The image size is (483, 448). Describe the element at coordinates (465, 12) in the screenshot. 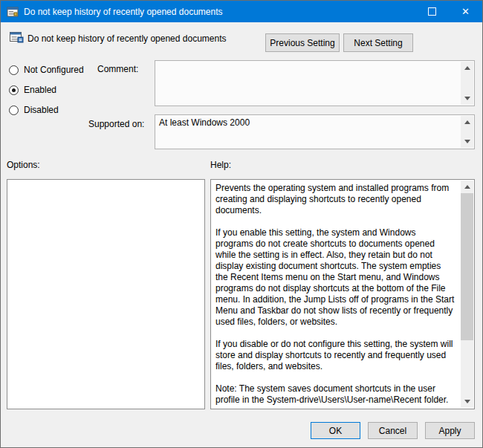

I see `close-icon: ✕` at that location.